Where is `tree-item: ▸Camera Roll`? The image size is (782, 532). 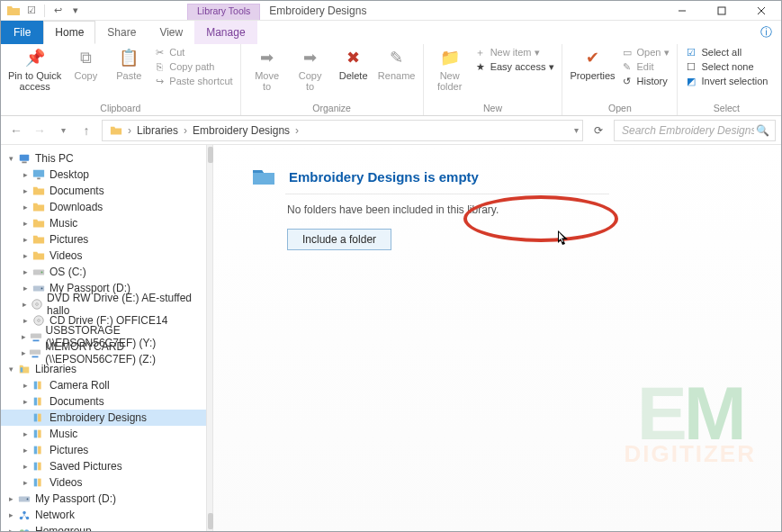 tree-item: ▸Camera Roll is located at coordinates (103, 385).